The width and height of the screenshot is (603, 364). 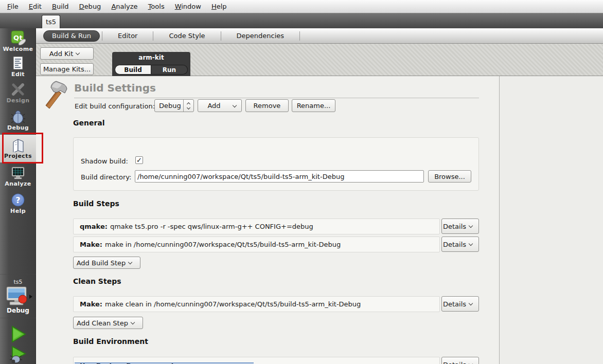 I want to click on build-step-row-make: Make: make in /home/cunning007/workspace…, so click(x=256, y=245).